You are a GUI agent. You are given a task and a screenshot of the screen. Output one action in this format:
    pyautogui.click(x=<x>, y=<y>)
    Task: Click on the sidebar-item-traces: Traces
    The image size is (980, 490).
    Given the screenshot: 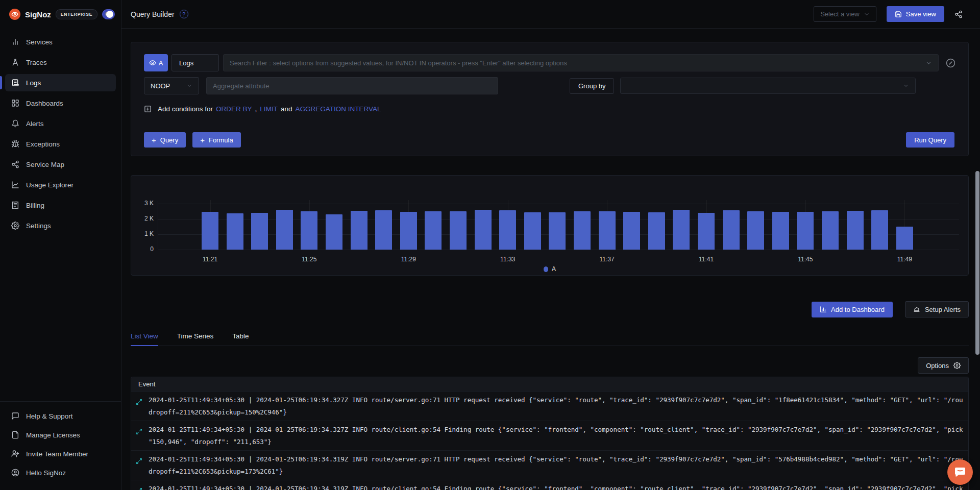 What is the action you would take?
    pyautogui.click(x=60, y=62)
    